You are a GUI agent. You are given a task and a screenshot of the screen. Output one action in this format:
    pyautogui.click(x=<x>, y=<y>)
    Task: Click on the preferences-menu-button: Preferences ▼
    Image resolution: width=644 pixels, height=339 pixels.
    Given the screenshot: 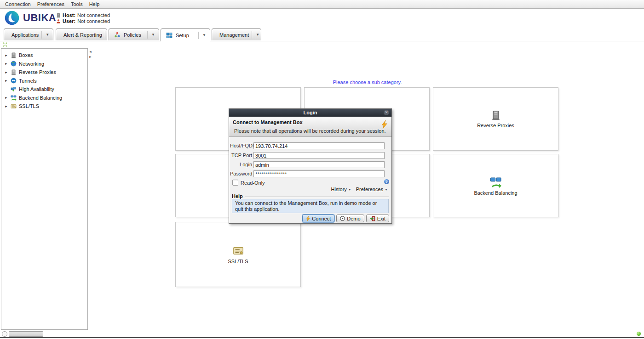 What is the action you would take?
    pyautogui.click(x=372, y=189)
    